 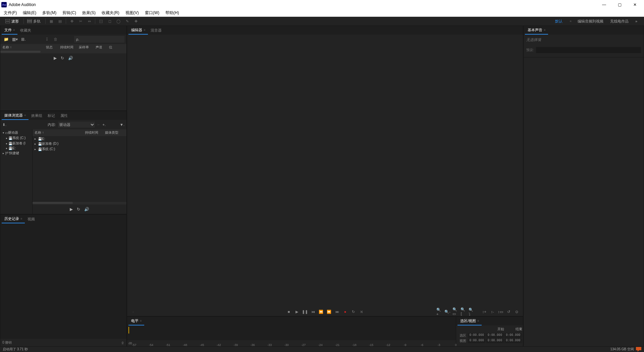 I want to click on search-input: ρ., so click(x=99, y=39).